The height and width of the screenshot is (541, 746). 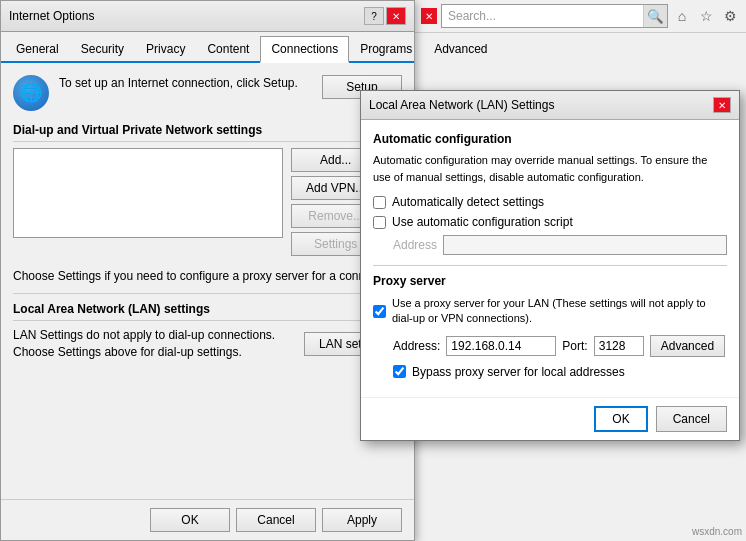 I want to click on use-proxy-checkbox, so click(x=380, y=312).